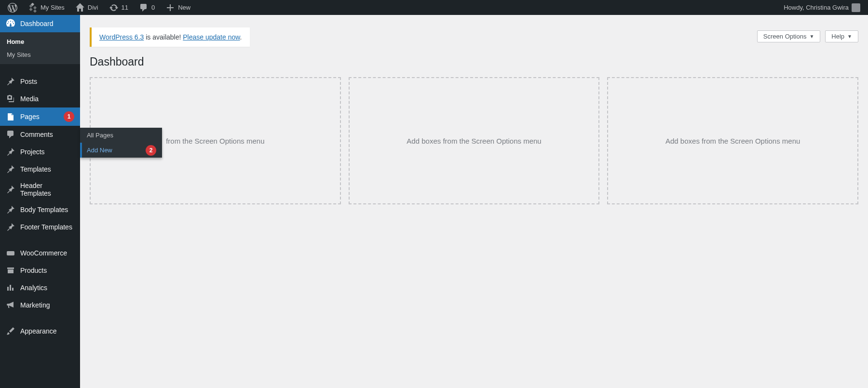 This screenshot has height=388, width=868. I want to click on updates-count: 11, so click(125, 8).